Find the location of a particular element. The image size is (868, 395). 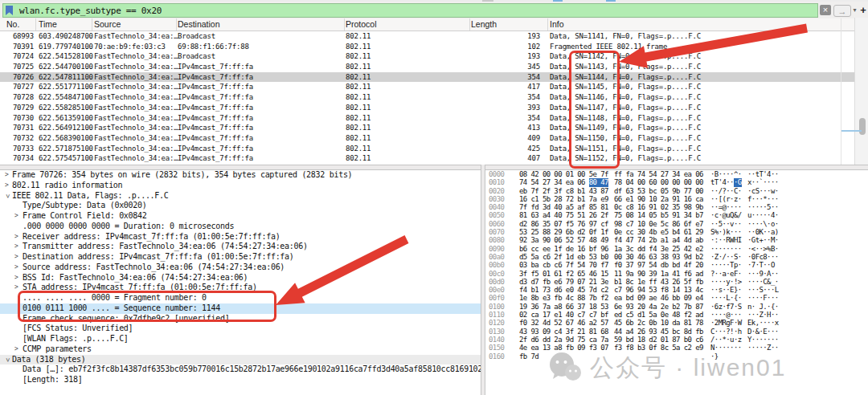

packet-row: 70724622.541528100FastTechnolo_34:ea:…Br… is located at coordinates (428, 56).